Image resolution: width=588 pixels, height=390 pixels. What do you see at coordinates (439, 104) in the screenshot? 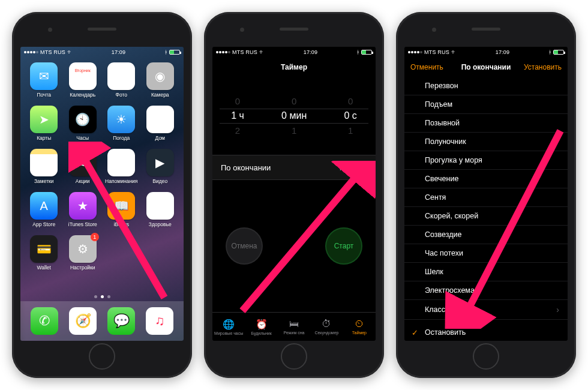
I see `ringtone-label: Подъем` at bounding box center [439, 104].